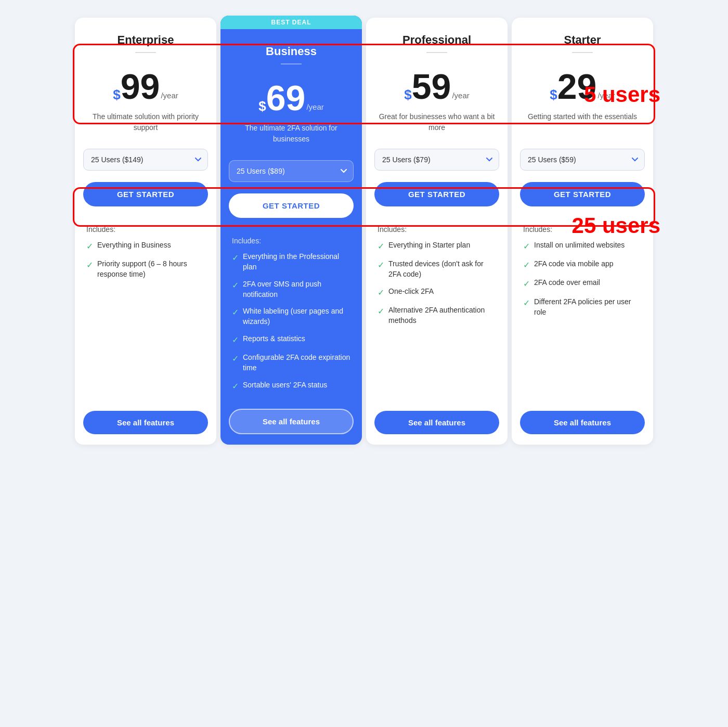  Describe the element at coordinates (582, 424) in the screenshot. I see `see-all-section-starter: See all features` at that location.